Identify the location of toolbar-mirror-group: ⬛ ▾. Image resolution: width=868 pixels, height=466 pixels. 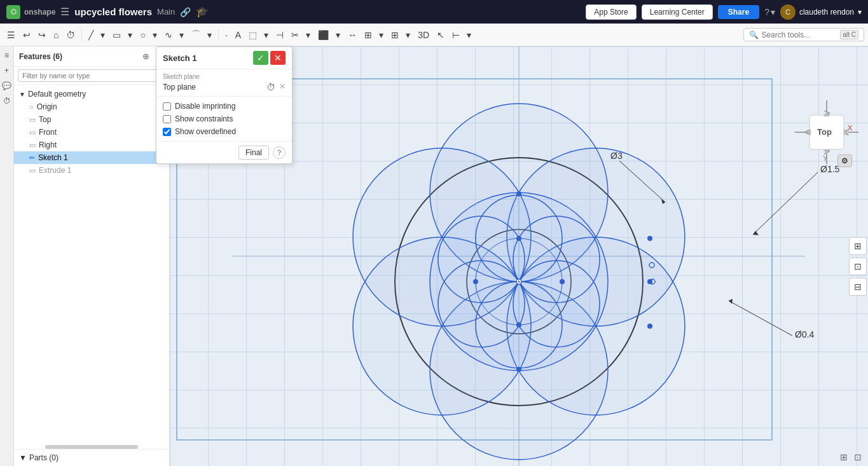
(329, 35).